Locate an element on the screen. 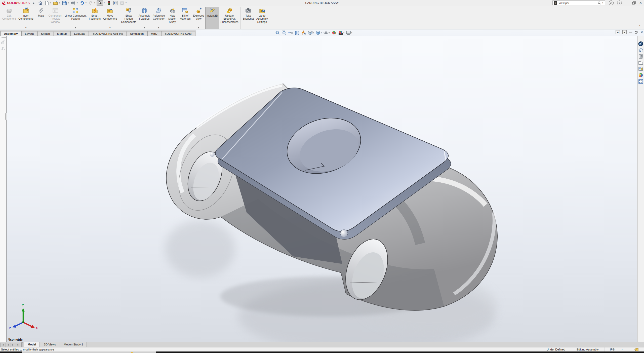 The width and height of the screenshot is (644, 353). menu-expand-arrow-icon: ▶ is located at coordinates (34, 3).